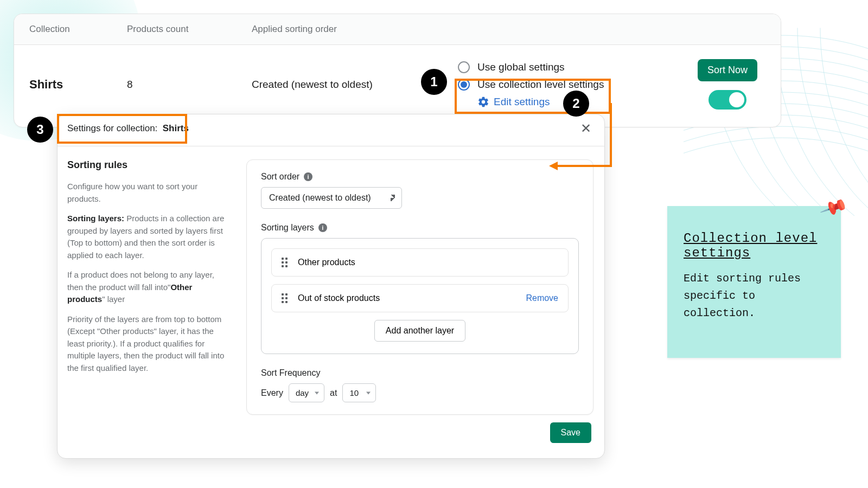  Describe the element at coordinates (327, 262) in the screenshot. I see `layer-label: Other products` at that location.